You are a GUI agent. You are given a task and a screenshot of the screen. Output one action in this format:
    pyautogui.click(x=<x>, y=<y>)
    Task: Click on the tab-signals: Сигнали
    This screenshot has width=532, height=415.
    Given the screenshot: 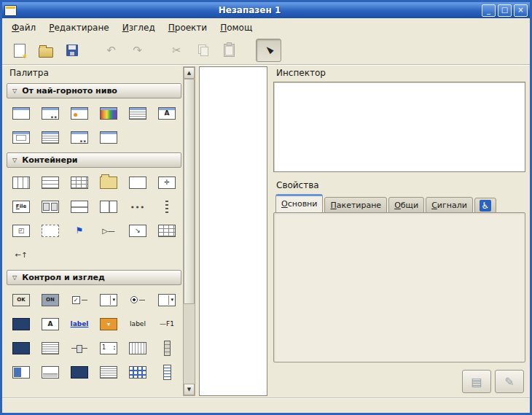 What is the action you would take?
    pyautogui.click(x=449, y=205)
    